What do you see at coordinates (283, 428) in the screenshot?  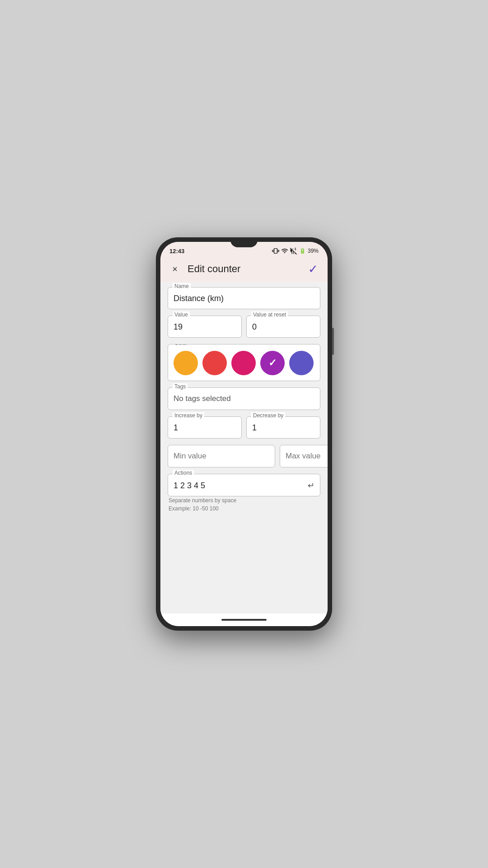 I see `decrease-field-group: Decrease by` at bounding box center [283, 428].